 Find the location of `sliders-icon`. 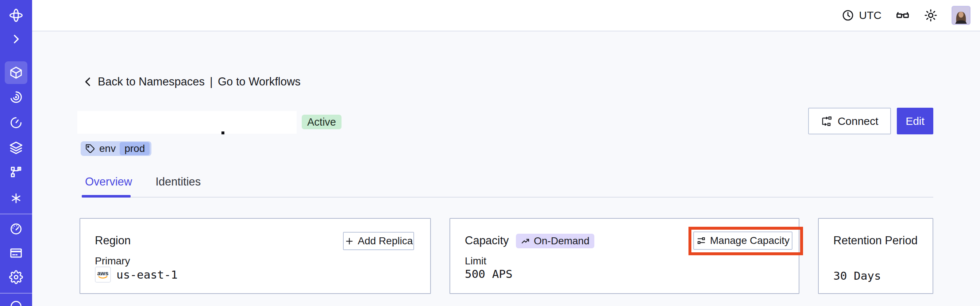

sliders-icon is located at coordinates (702, 241).